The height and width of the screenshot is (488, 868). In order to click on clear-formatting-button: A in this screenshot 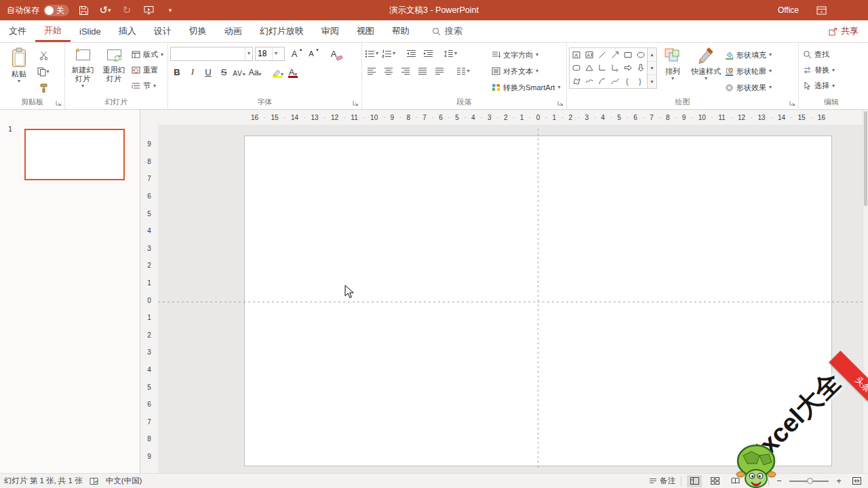, I will do `click(334, 54)`.